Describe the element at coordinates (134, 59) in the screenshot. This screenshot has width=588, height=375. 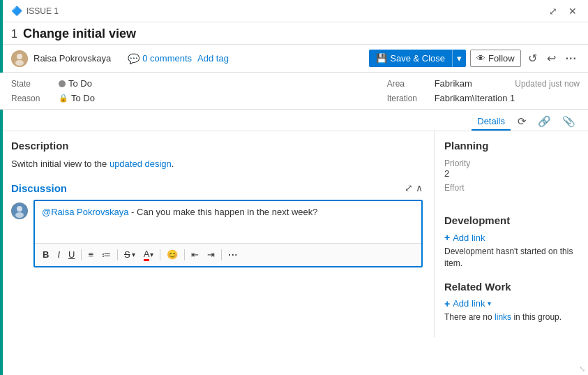
I see `comment-icon: 💬` at that location.